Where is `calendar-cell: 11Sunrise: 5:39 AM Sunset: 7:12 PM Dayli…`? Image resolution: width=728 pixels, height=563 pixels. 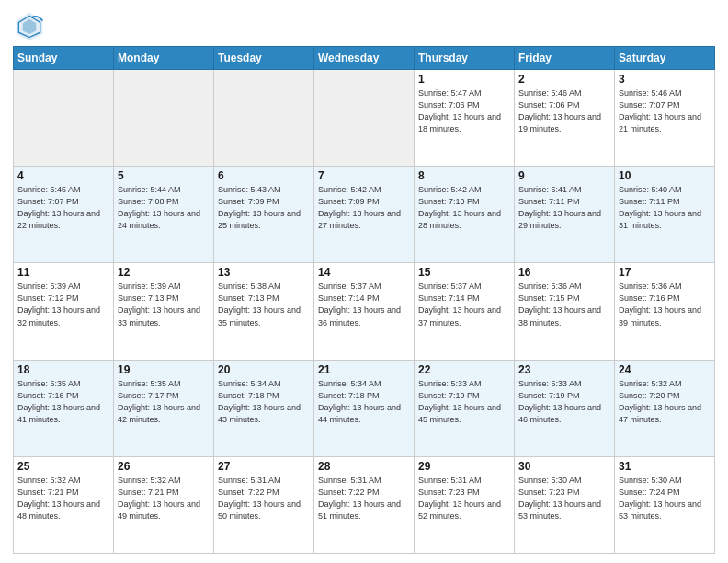 calendar-cell: 11Sunrise: 5:39 AM Sunset: 7:12 PM Dayli… is located at coordinates (64, 311).